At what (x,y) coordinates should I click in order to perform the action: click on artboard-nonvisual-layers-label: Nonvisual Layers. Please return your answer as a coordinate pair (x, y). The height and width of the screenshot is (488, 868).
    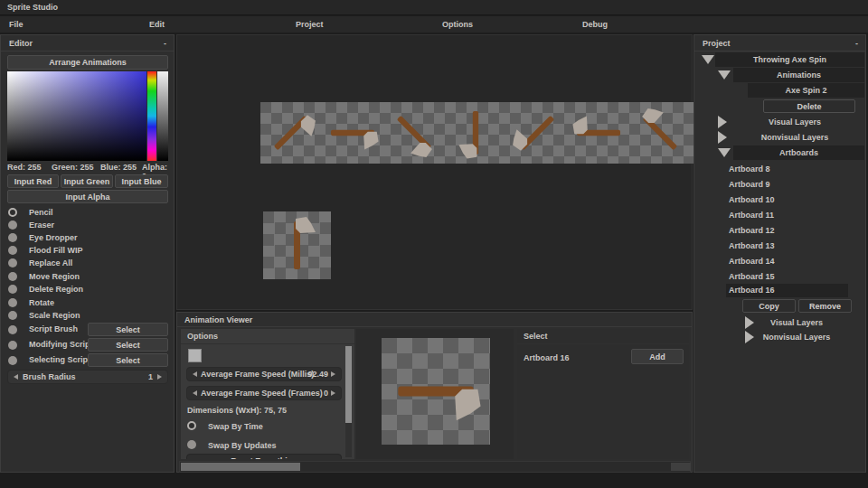
    Looking at the image, I should click on (797, 337).